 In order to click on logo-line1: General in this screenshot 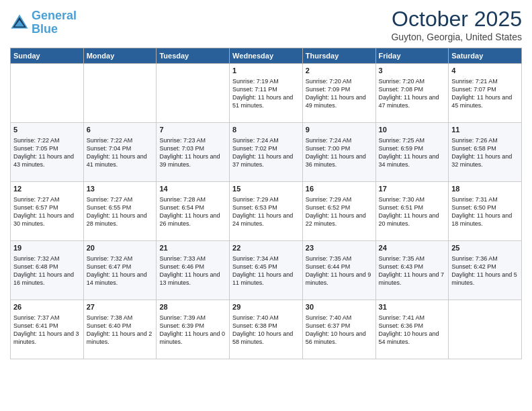, I will do `click(54, 15)`.